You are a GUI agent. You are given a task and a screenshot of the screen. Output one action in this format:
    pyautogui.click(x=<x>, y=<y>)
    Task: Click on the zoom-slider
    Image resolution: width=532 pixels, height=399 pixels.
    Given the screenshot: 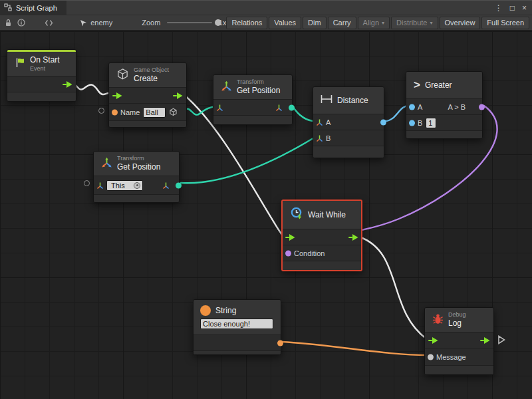 What is the action you would take?
    pyautogui.click(x=189, y=23)
    